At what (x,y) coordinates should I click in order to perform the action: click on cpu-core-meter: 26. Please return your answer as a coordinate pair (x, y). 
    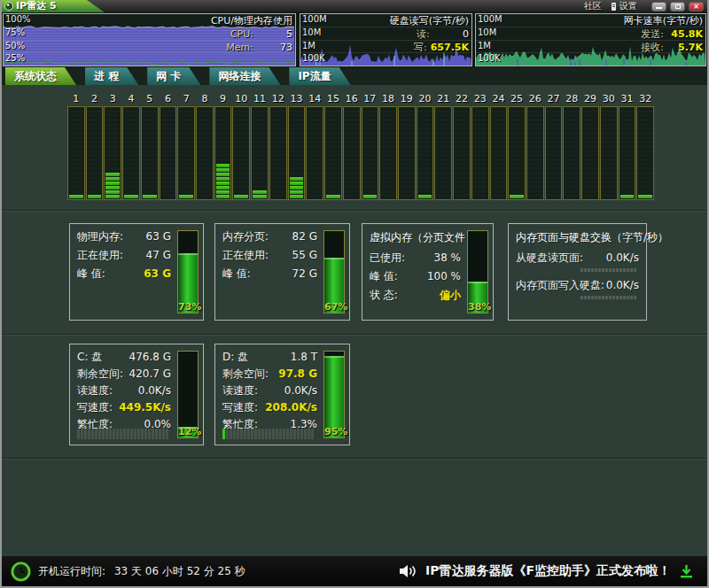
    Looking at the image, I should click on (535, 147).